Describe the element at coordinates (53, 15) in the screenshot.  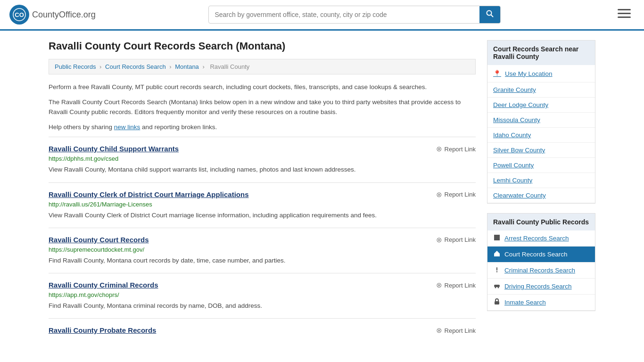
I see `logo-area: CO CountyOffice.org` at that location.